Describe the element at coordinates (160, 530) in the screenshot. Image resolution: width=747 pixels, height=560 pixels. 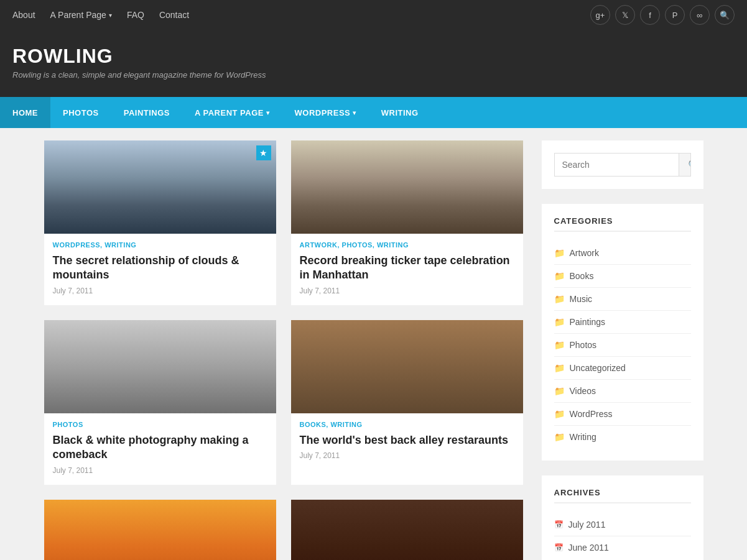
I see `post-card: PHOTOS July 7, 2011` at that location.